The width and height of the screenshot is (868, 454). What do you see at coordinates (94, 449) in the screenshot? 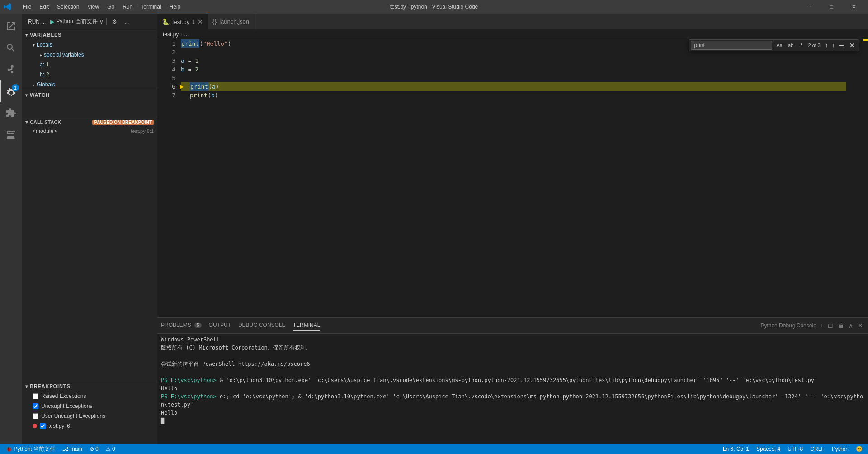
I see `errors-label: ⊘ 0` at bounding box center [94, 449].